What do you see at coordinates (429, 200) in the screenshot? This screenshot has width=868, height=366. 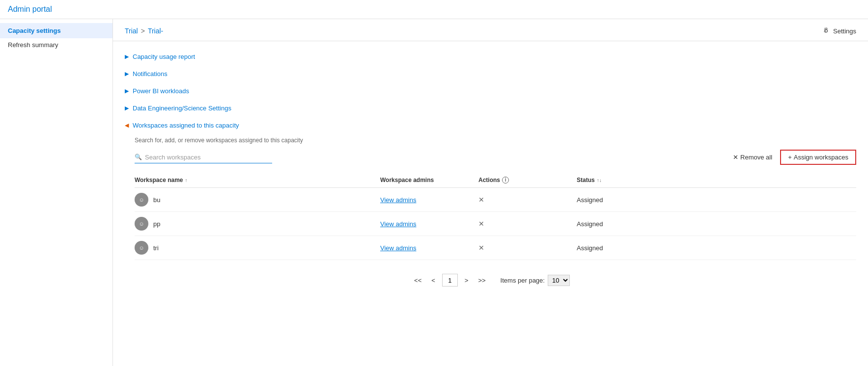 I see `admins-cell-0: View admins` at bounding box center [429, 200].